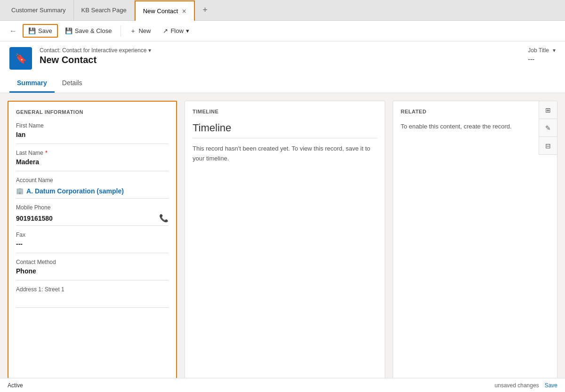 Image resolution: width=565 pixels, height=392 pixels. What do you see at coordinates (145, 31) in the screenshot?
I see `new-label: New` at bounding box center [145, 31].